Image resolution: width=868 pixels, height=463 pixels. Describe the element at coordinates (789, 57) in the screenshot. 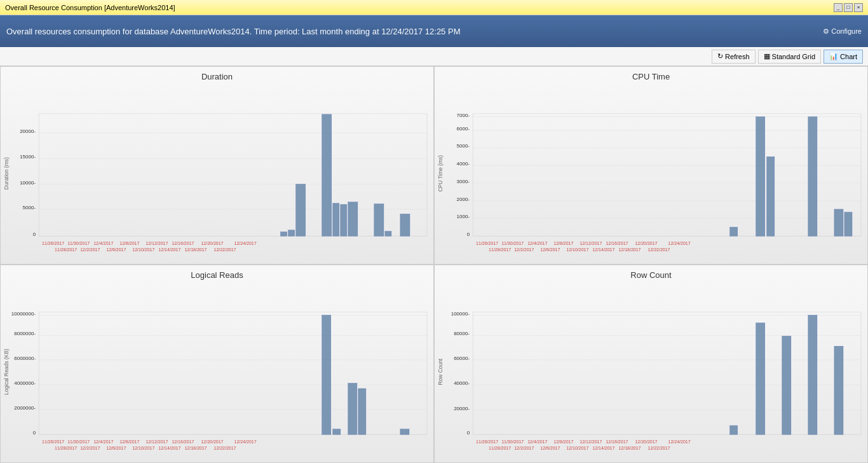

I see `standard-grid-button: ▦ Standard Grid` at that location.